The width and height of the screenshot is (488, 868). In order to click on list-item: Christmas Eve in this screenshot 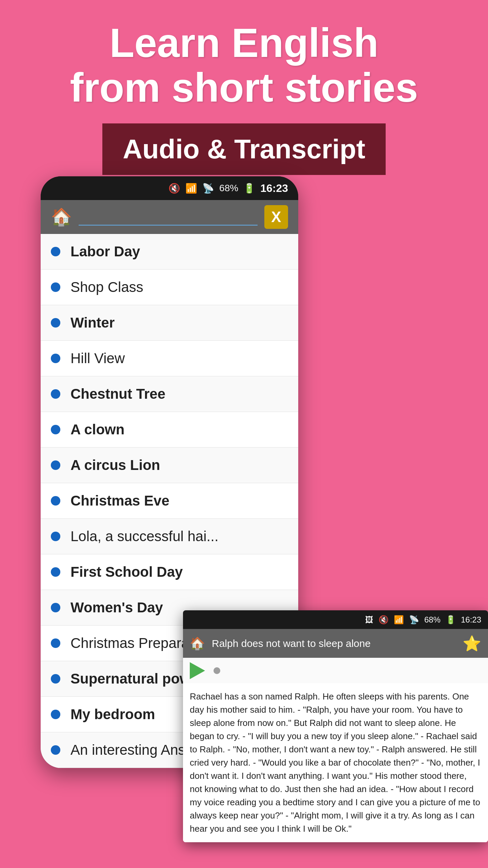, I will do `click(169, 501)`.